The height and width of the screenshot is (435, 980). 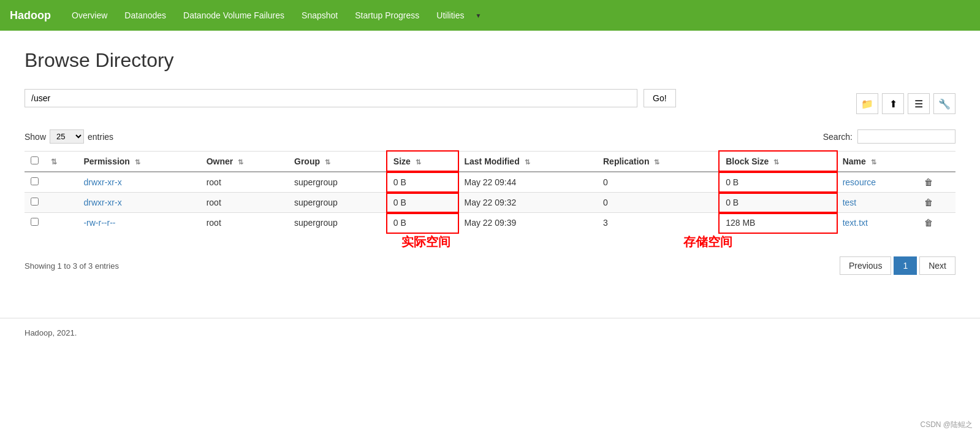 I want to click on brand-logo: Hadoop, so click(x=31, y=16).